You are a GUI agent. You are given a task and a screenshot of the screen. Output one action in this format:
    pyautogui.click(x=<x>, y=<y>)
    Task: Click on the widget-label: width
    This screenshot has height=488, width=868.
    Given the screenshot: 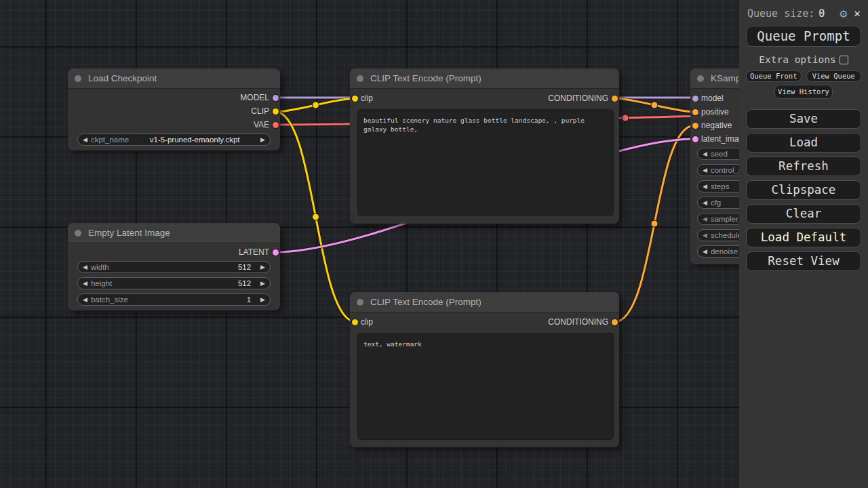 What is the action you would take?
    pyautogui.click(x=100, y=267)
    